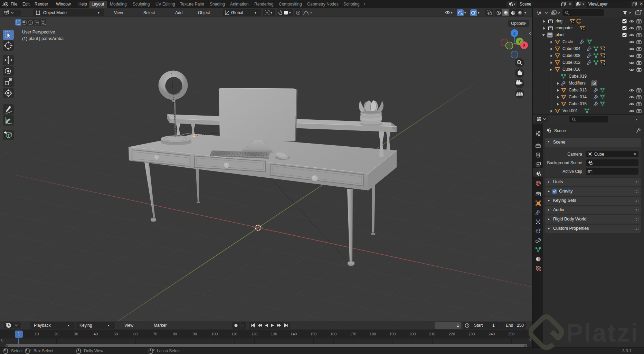 This screenshot has height=354, width=644. Describe the element at coordinates (603, 333) in the screenshot. I see `svg-text: Platzi` at that location.